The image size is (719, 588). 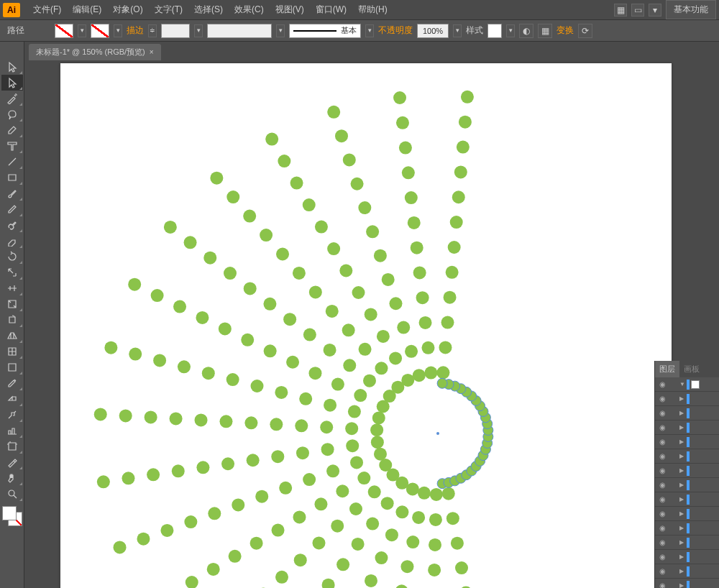 What do you see at coordinates (152, 52) in the screenshot?
I see `close-tab-icon: ×` at bounding box center [152, 52].